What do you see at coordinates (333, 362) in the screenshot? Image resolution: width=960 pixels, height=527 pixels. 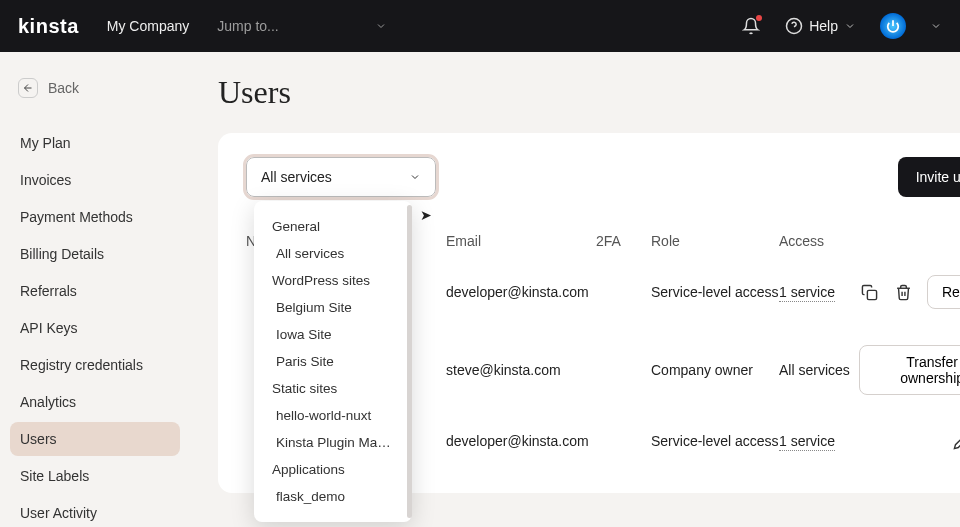 I see `service-filter-dropdown: GeneralAll servicesWordPress sitesBelgiu…` at bounding box center [333, 362].